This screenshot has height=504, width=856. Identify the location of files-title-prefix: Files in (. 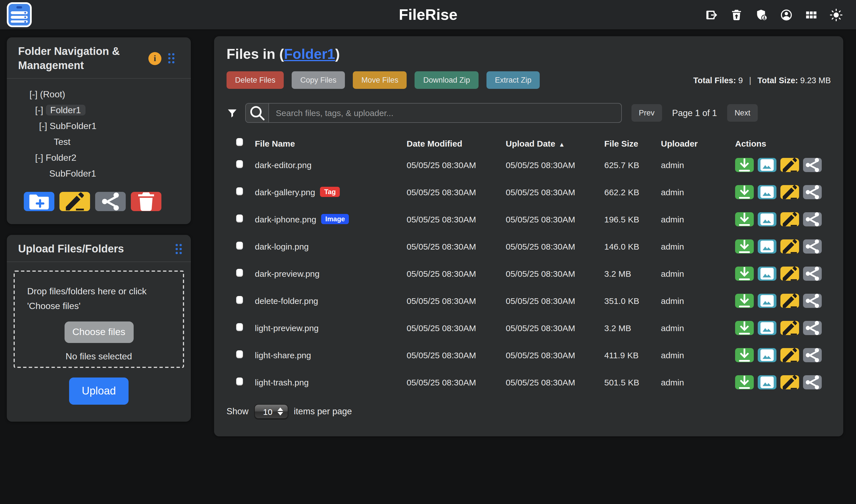
(256, 54).